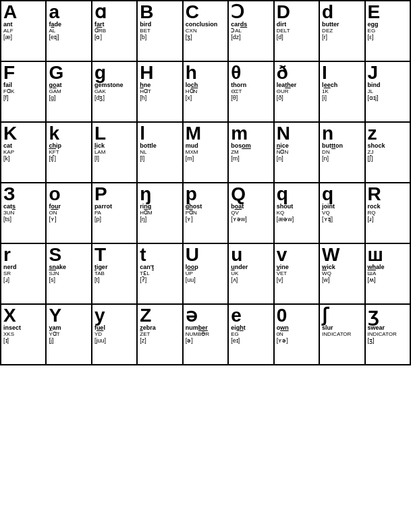 The image size is (411, 532). Describe the element at coordinates (54, 134) in the screenshot. I see `main-letter: k` at that location.